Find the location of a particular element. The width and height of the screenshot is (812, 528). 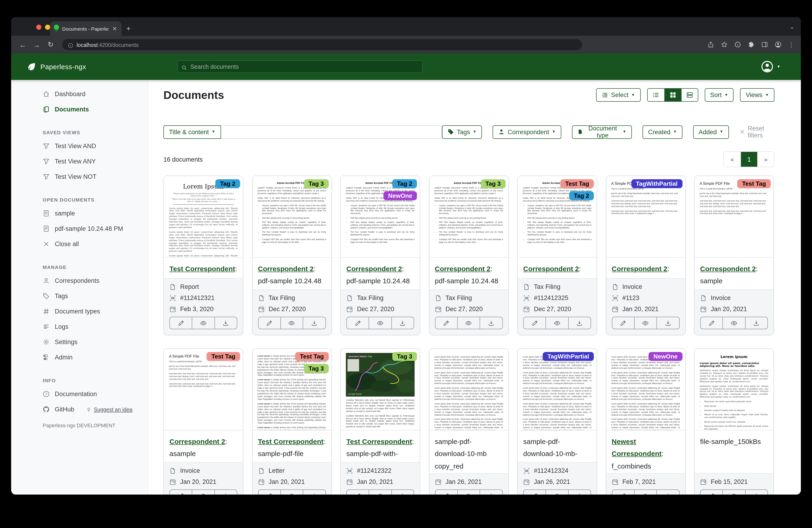

prev-page-button: « is located at coordinates (732, 159).